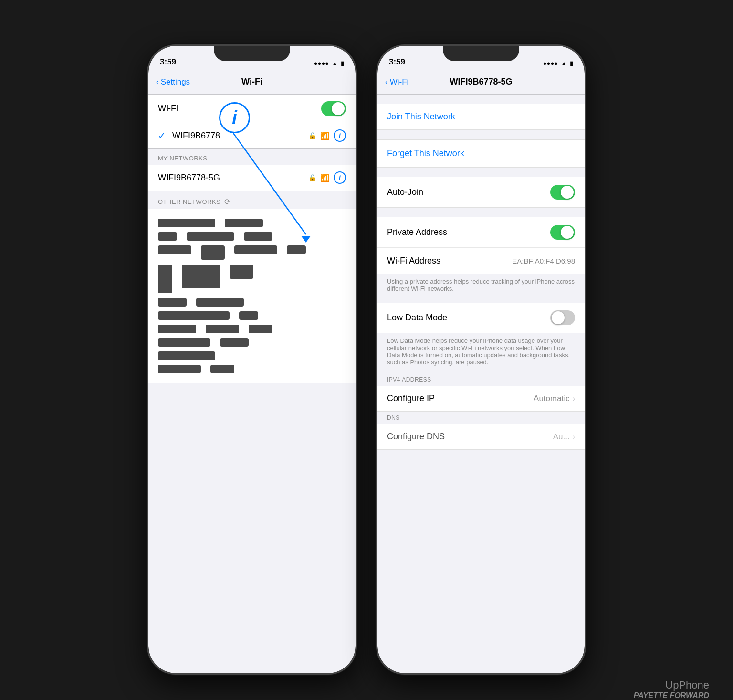 The width and height of the screenshot is (733, 700). Describe the element at coordinates (187, 223) in the screenshot. I see `blur-block-1a` at that location.